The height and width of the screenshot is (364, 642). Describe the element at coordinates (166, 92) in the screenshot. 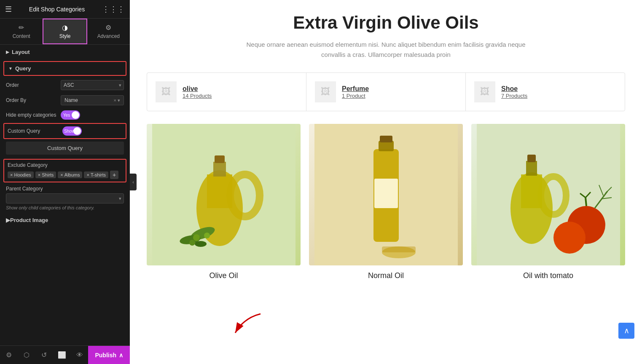

I see `category-thumb-olive: 🖼` at that location.